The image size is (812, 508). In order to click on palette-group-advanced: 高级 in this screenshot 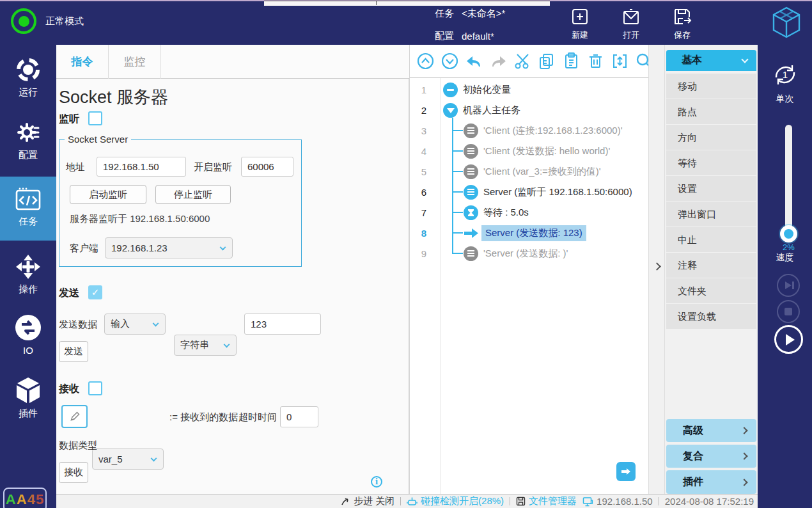, I will do `click(711, 431)`.